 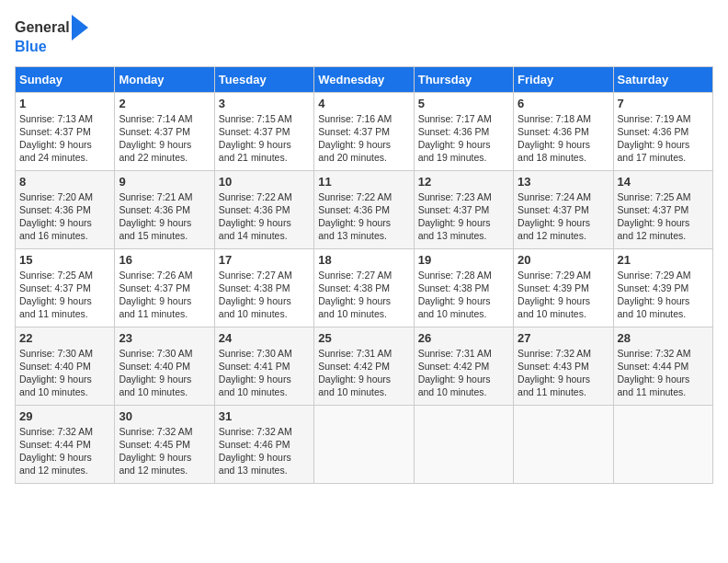 I want to click on header-tuesday: Tuesday, so click(x=264, y=79).